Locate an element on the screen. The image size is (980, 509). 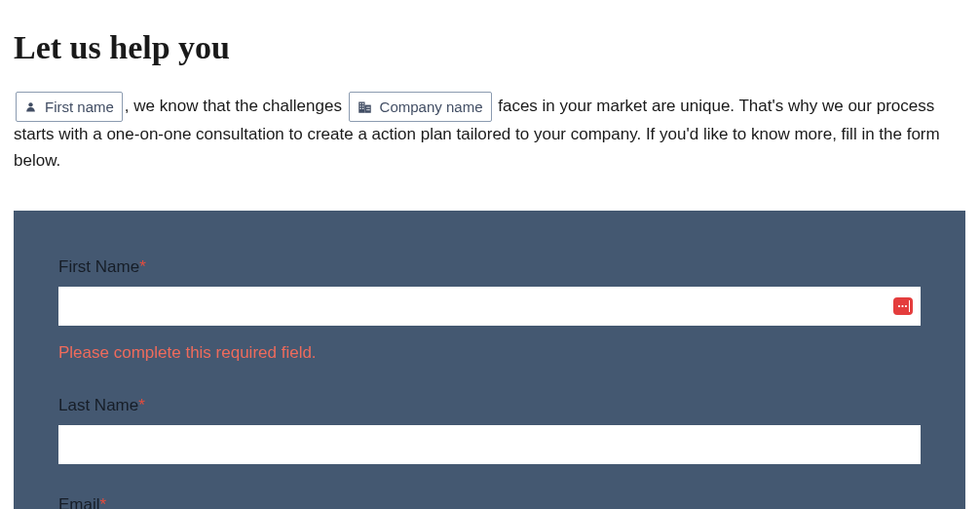
company-name-token: Company name is located at coordinates (421, 107).